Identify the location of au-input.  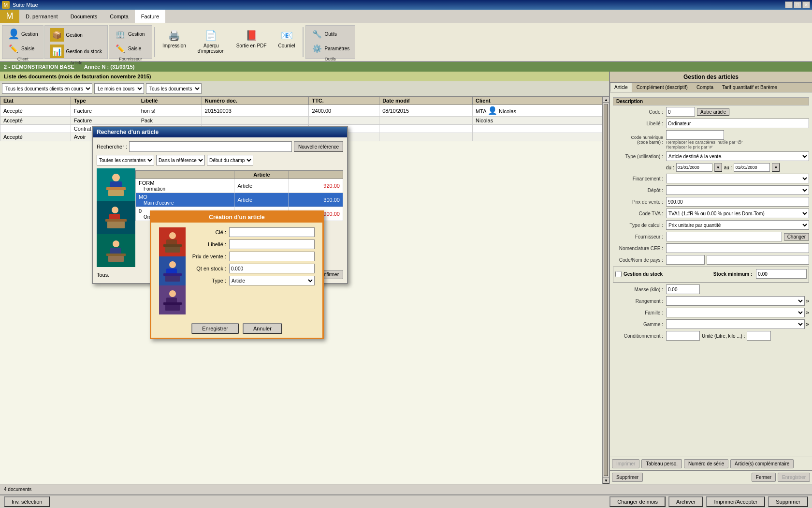
(752, 167).